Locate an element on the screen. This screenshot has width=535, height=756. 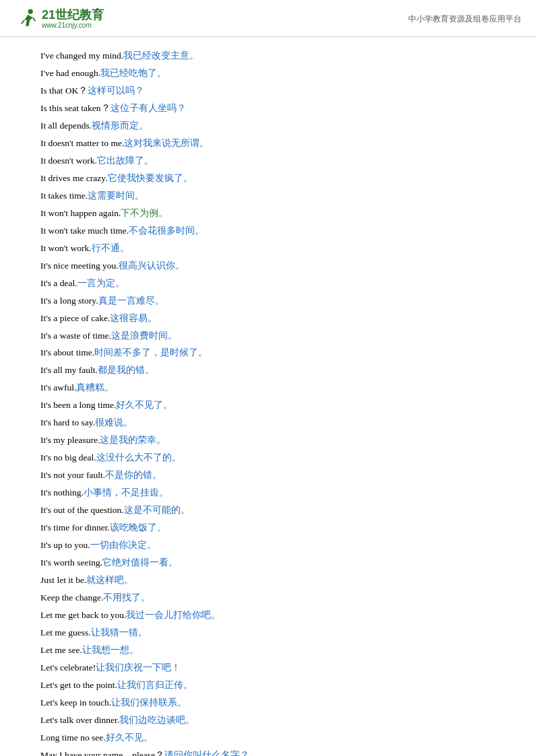
content-line: It's up to you.一切由你决定。 is located at coordinates (274, 545).